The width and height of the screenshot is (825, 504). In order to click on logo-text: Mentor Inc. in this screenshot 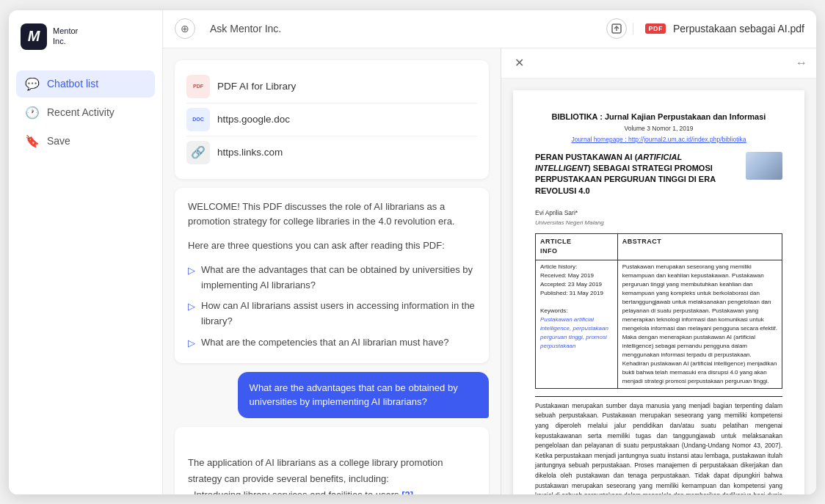, I will do `click(65, 36)`.